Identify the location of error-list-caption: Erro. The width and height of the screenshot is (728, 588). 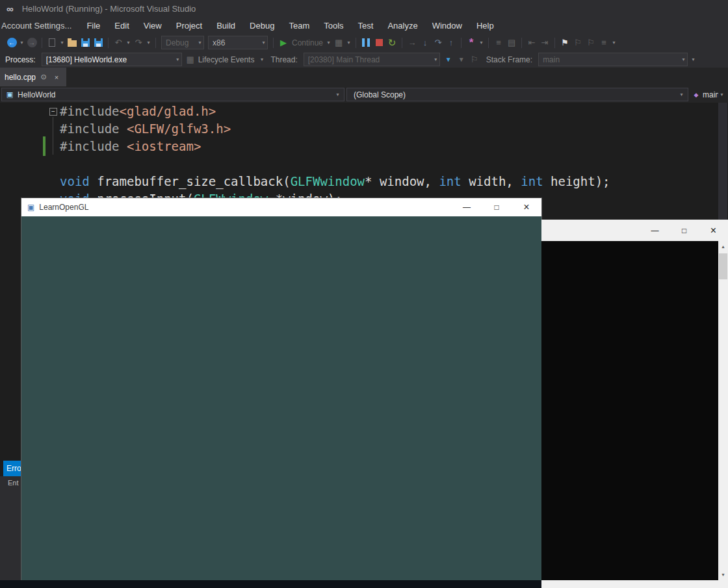
(12, 468).